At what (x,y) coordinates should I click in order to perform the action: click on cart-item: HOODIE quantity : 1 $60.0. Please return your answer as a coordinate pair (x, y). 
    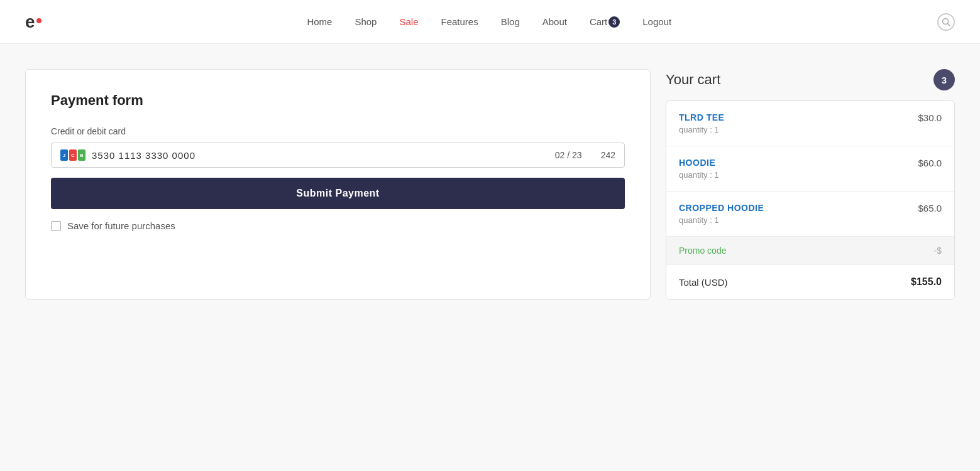
    Looking at the image, I should click on (810, 169).